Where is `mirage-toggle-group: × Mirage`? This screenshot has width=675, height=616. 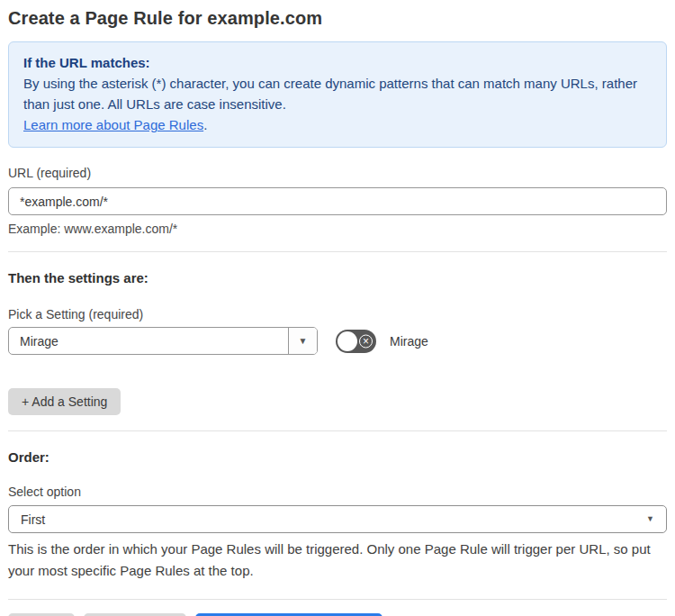 mirage-toggle-group: × Mirage is located at coordinates (382, 341).